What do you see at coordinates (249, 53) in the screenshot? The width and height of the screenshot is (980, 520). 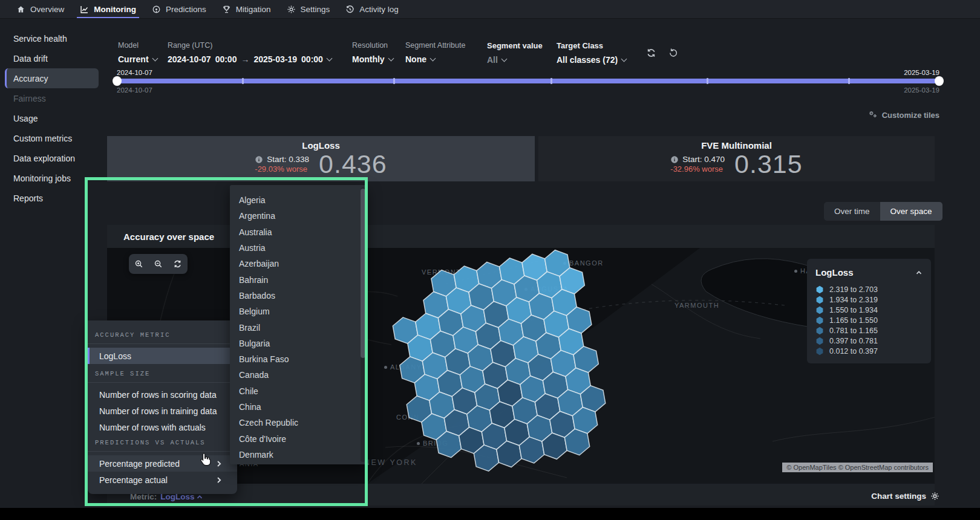 I see `range-control: Range (UTC) 2024-10-07 00:00 → 2025-03-1…` at bounding box center [249, 53].